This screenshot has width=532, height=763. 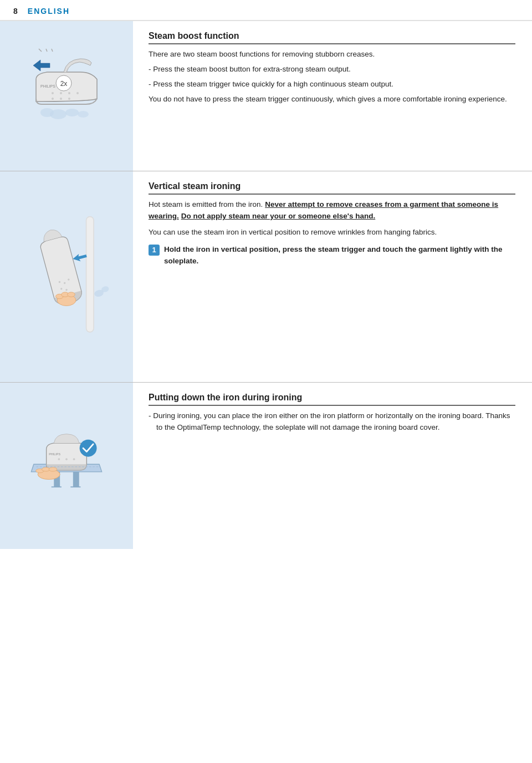 What do you see at coordinates (332, 256) in the screenshot?
I see `step-1-block: 1 Hold the iron in vertical position, pr…` at bounding box center [332, 256].